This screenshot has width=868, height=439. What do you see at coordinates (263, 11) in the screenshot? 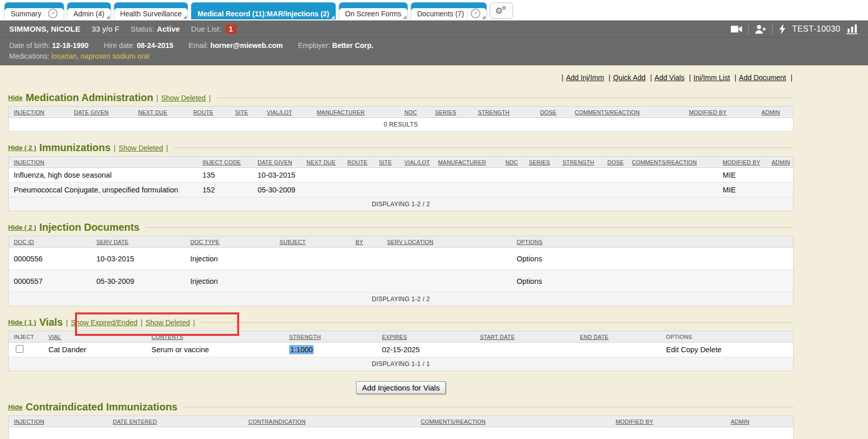
I see `tab-medical-record: Medical Record (11):MAR/Injections (2)` at bounding box center [263, 11].